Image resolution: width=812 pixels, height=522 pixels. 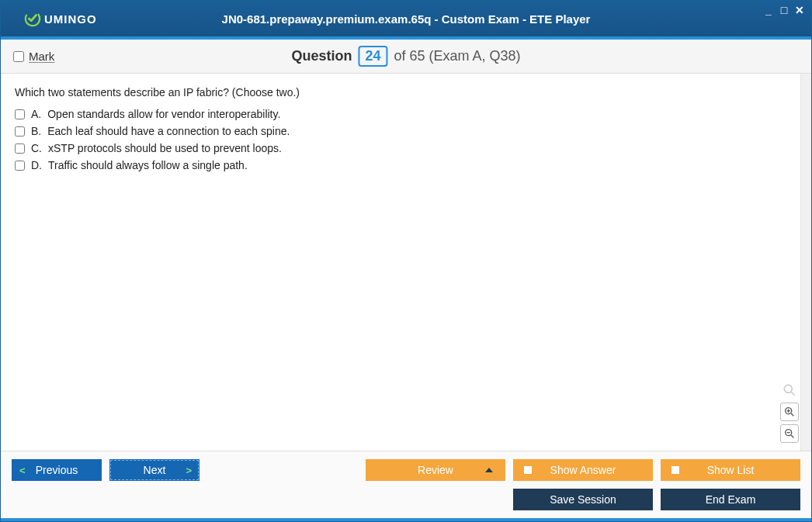 I want to click on question-number: 24, so click(x=373, y=56).